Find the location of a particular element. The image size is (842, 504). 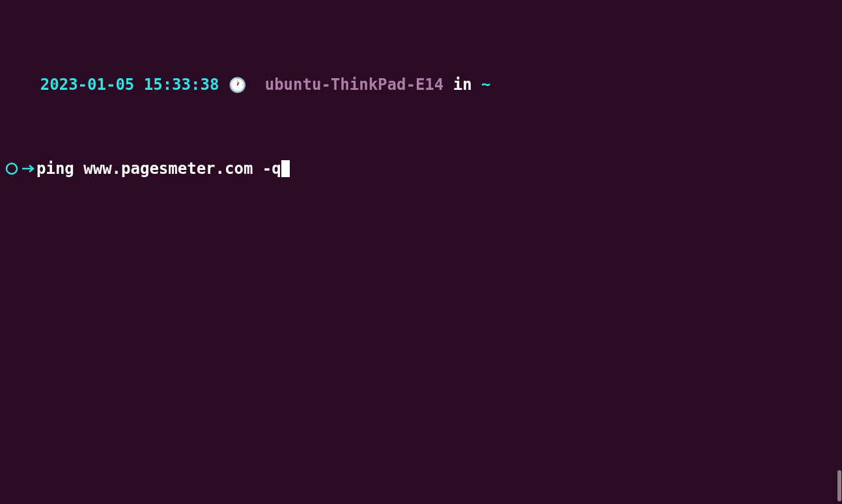

circle-icon is located at coordinates (12, 169).